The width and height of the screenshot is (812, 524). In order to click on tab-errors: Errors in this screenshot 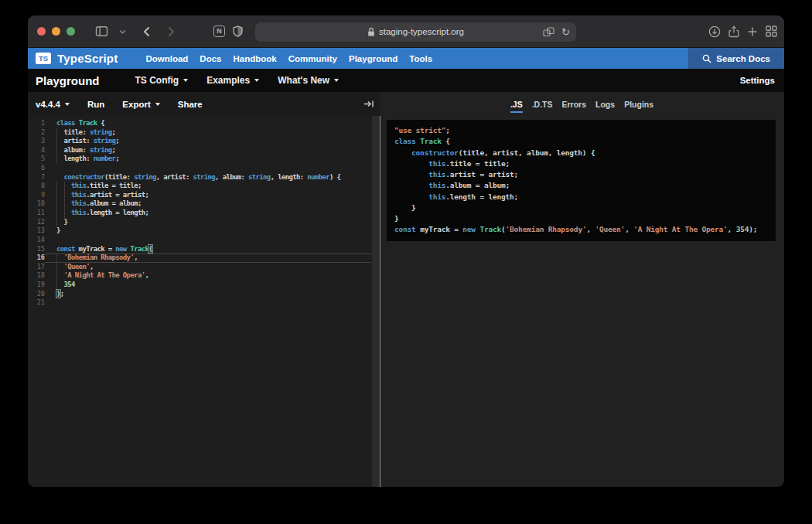, I will do `click(575, 104)`.